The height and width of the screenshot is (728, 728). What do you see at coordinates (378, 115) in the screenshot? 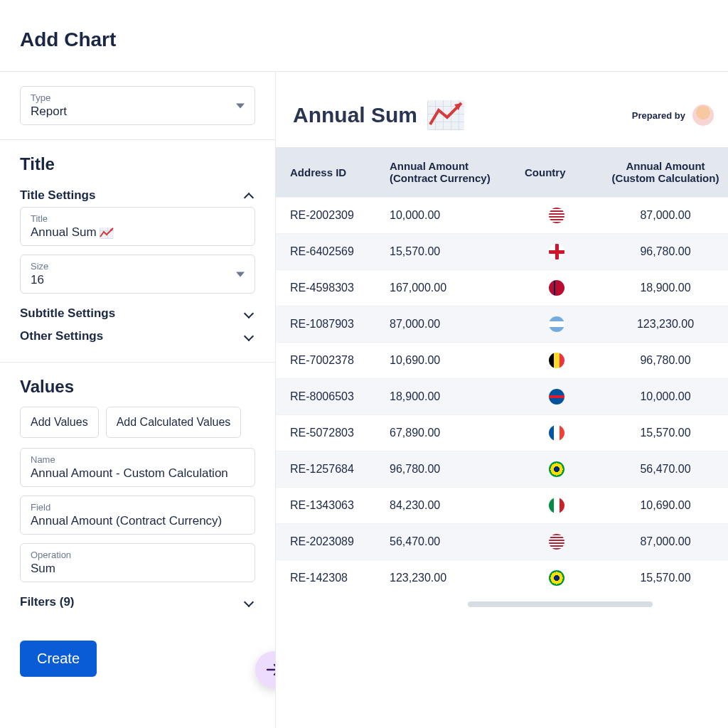
I see `preview-title: Annual Sum` at bounding box center [378, 115].